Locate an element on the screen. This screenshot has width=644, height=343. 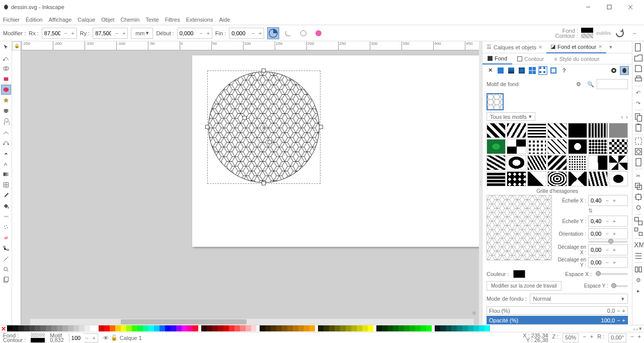
paint-swatch is located at coordinates (553, 71).